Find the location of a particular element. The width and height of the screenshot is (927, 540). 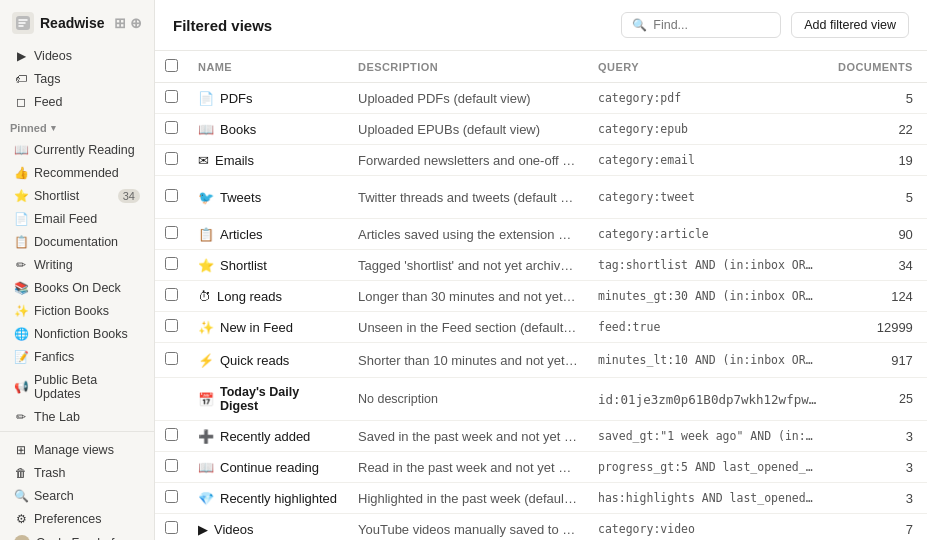

sidebar-item-label: Tags is located at coordinates (87, 79).